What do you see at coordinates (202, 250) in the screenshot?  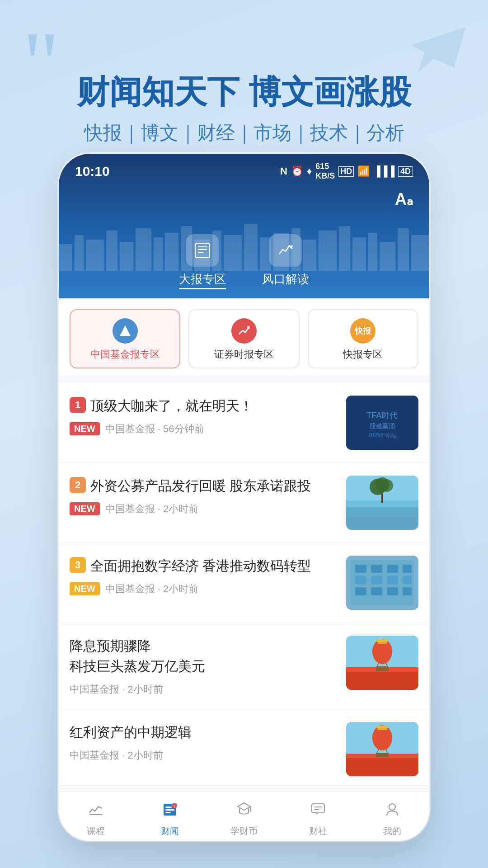 I see `dabaozhuanqu-icon` at bounding box center [202, 250].